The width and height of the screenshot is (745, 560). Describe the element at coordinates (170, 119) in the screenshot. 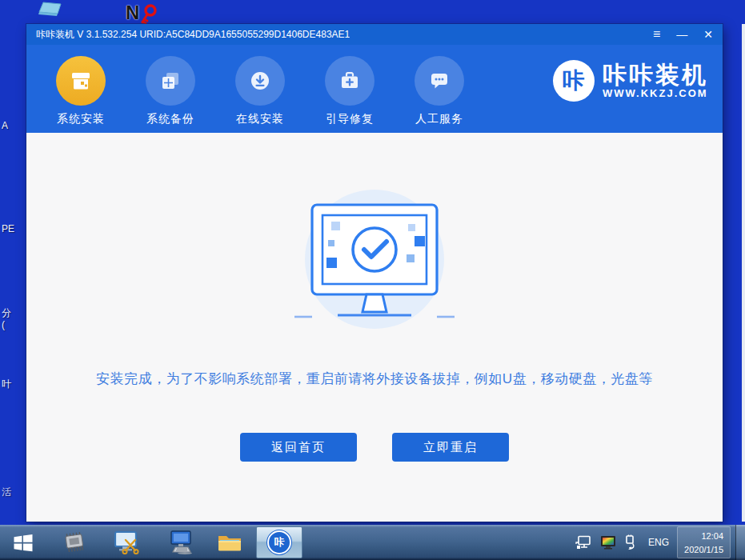

I see `nav-label: 系统备份` at that location.